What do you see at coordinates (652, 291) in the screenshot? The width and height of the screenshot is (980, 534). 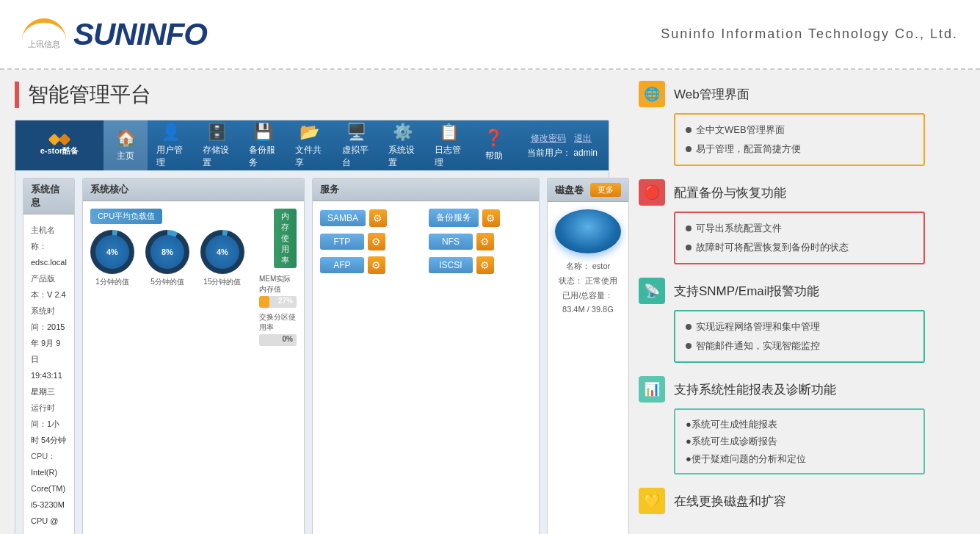 I see `snmp-icon: 📡` at bounding box center [652, 291].